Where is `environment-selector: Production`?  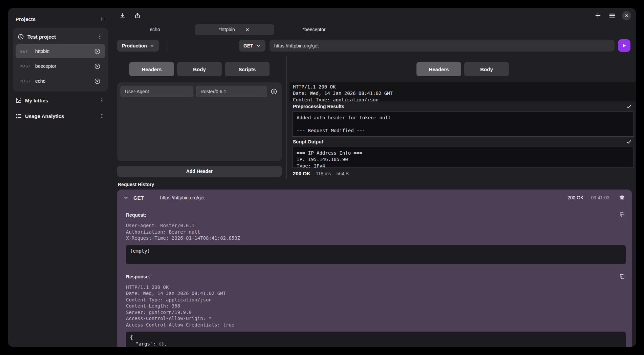
environment-selector: Production is located at coordinates (138, 45).